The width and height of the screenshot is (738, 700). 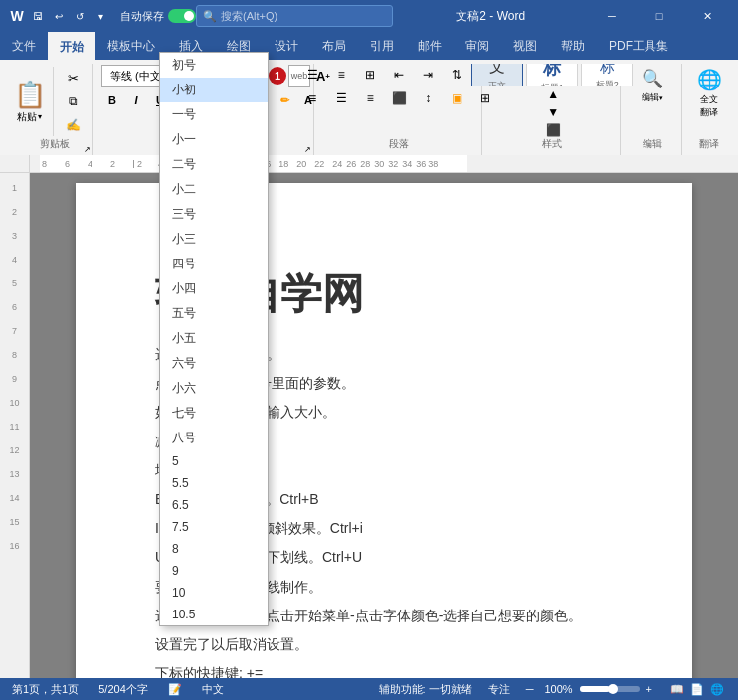 I want to click on paste-button: 📋 粘贴▾, so click(x=32, y=101).